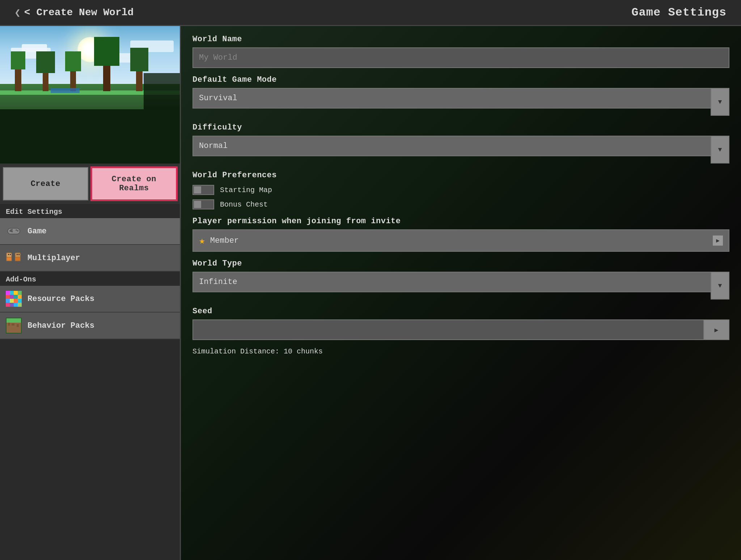  What do you see at coordinates (461, 311) in the screenshot?
I see `seed-label: Seed` at bounding box center [461, 311].